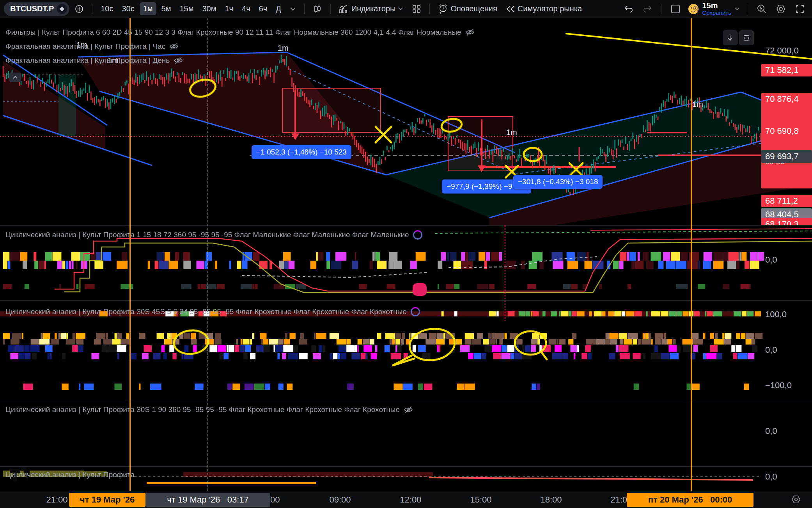 The height and width of the screenshot is (508, 812). What do you see at coordinates (776, 314) in the screenshot?
I see `panel-axis-value: 100,0` at bounding box center [776, 314].